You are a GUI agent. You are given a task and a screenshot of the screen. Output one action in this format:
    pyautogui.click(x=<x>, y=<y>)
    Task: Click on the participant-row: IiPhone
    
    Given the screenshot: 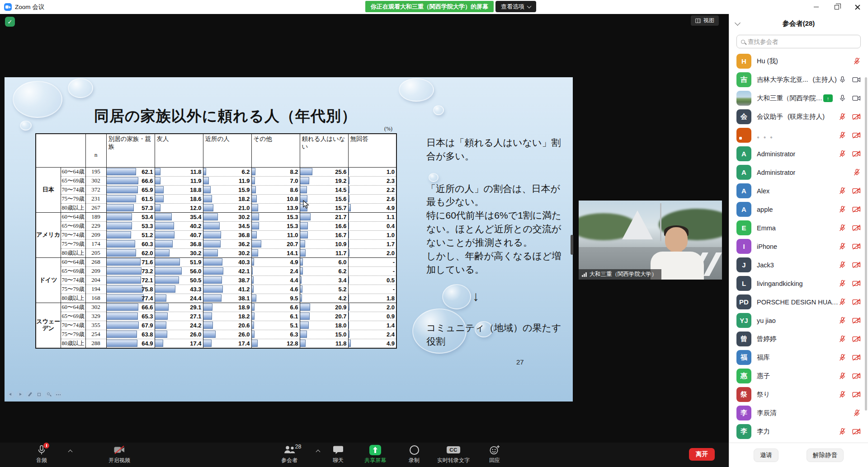 What is the action you would take?
    pyautogui.click(x=798, y=247)
    